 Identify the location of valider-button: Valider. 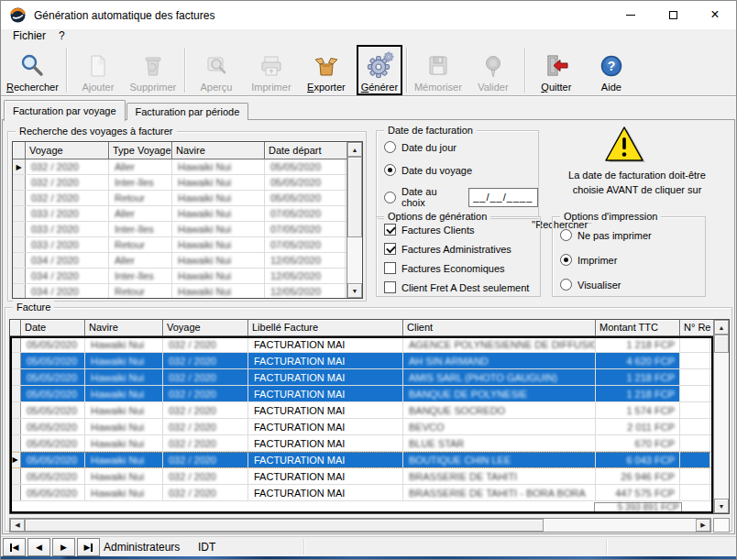
(493, 70).